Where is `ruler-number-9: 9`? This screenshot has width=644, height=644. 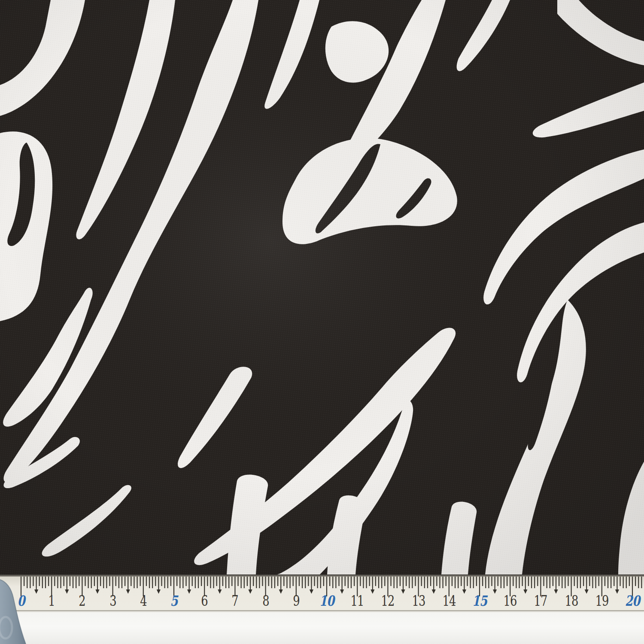
ruler-number-9: 9 is located at coordinates (296, 601).